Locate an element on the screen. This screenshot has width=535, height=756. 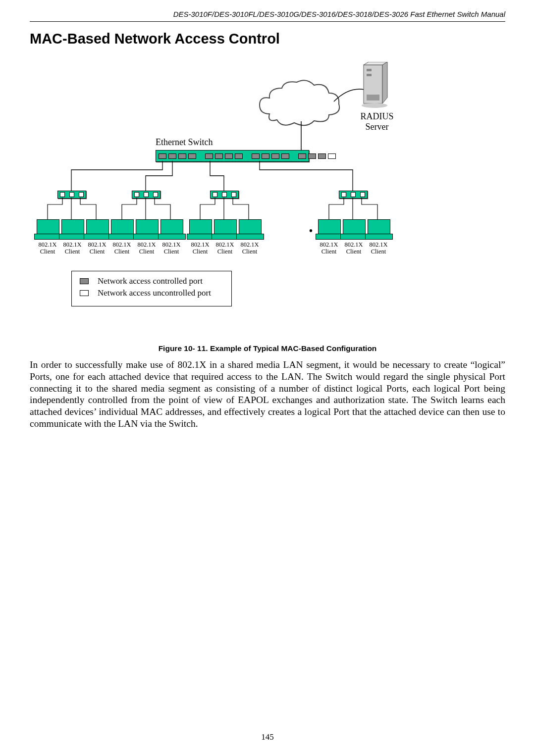
page-header: DES-3010F/DES-3010FL/DES-3010G/DES-3016/… is located at coordinates (268, 16).